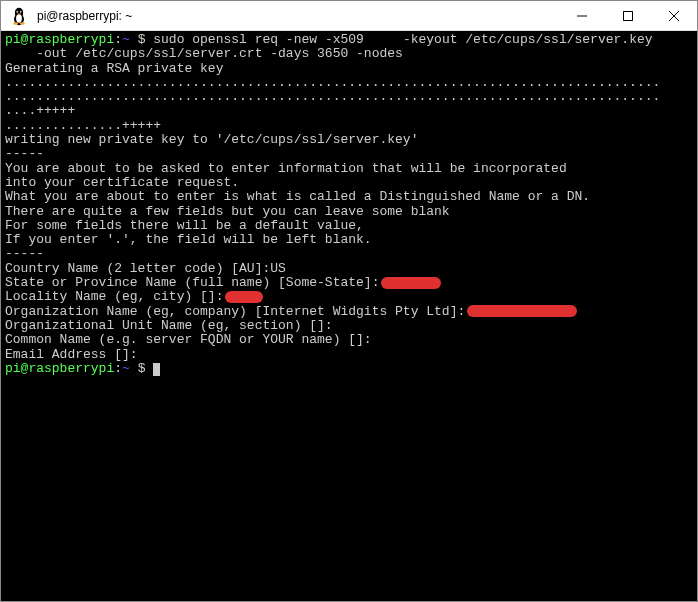  Describe the element at coordinates (349, 226) in the screenshot. I see `output-line: For some fields there will be a default …` at that location.